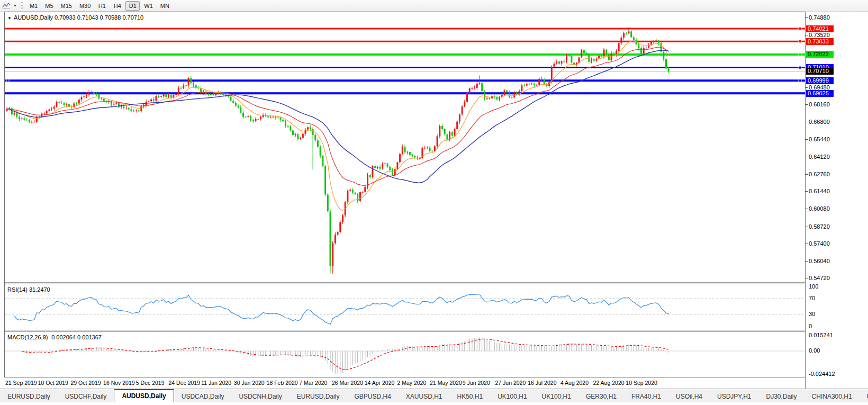 The height and width of the screenshot is (405, 868). Describe the element at coordinates (819, 261) in the screenshot. I see `price-tick-label: 0.56040` at that location.